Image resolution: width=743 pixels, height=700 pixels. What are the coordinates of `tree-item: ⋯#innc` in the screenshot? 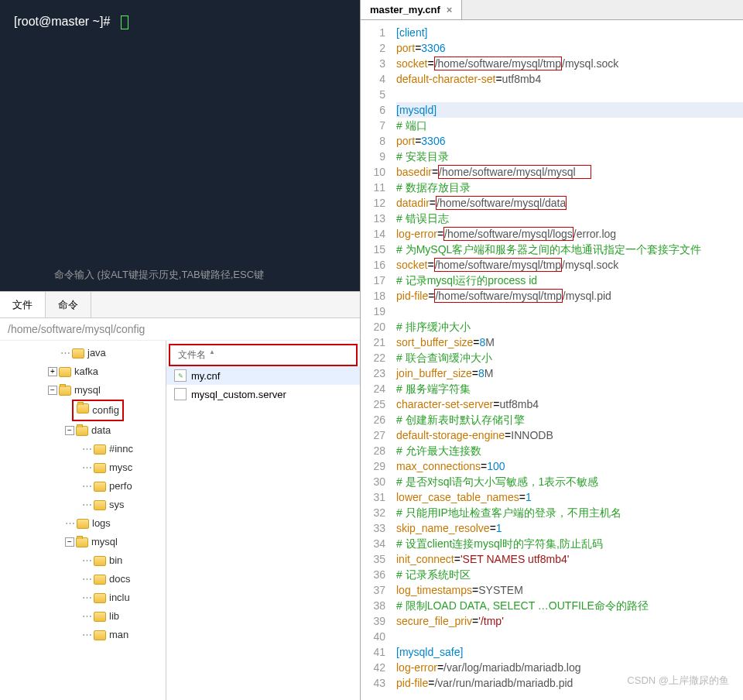 It's located at (124, 449).